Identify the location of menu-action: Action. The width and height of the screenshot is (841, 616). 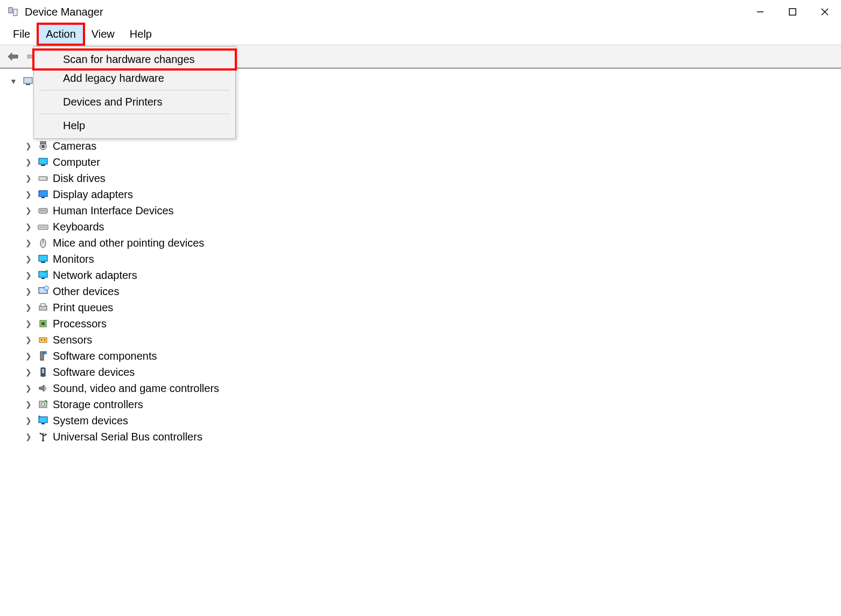
(61, 34).